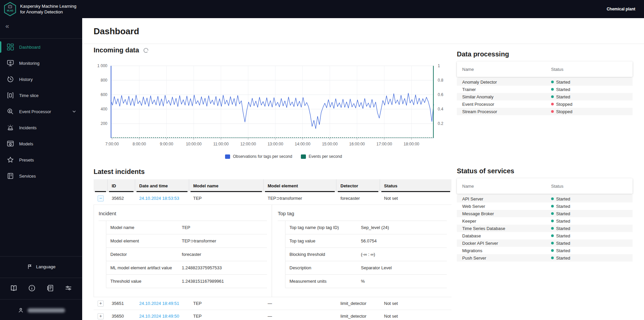  I want to click on sidebar-collapse-button: «, so click(10, 26).